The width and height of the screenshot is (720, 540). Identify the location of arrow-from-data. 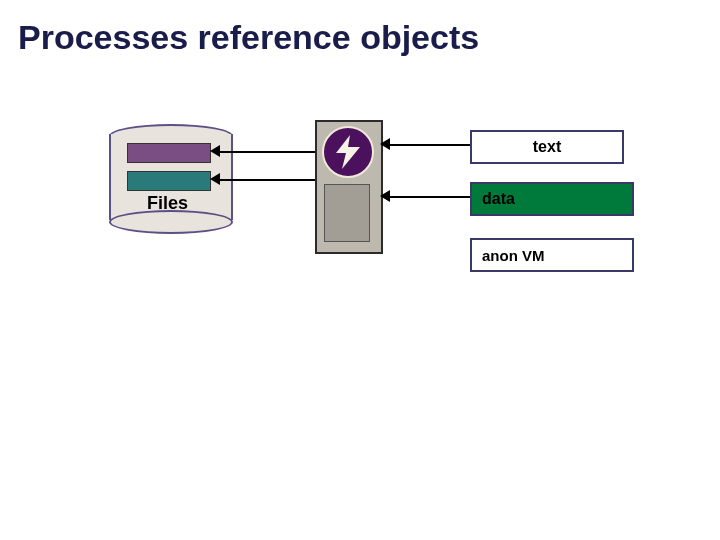
(430, 197).